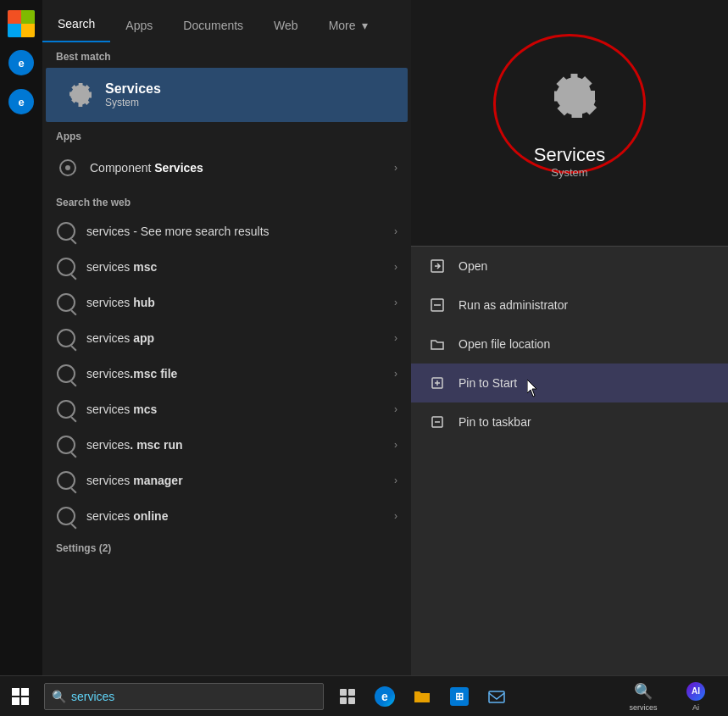 The height and width of the screenshot is (716, 728). Describe the element at coordinates (68, 168) in the screenshot. I see `component-services-icon` at that location.